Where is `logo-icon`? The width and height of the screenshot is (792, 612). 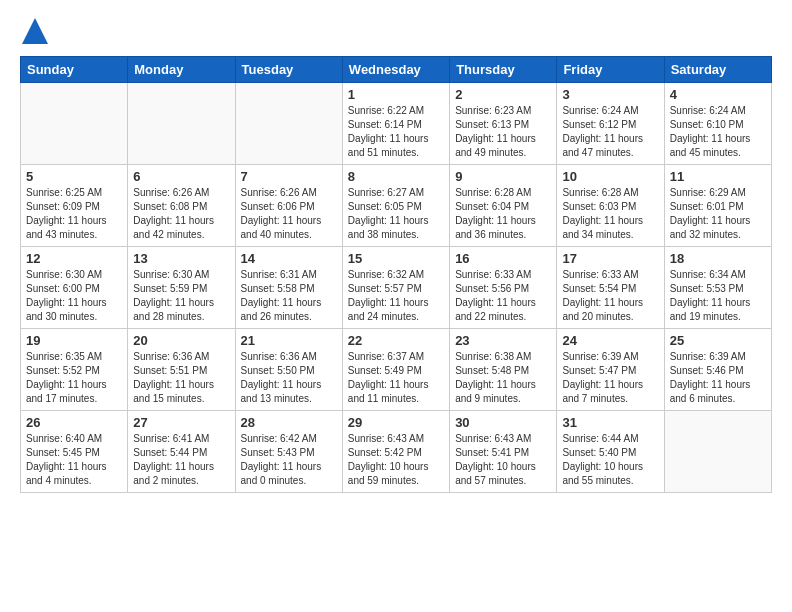
logo-icon is located at coordinates (35, 31).